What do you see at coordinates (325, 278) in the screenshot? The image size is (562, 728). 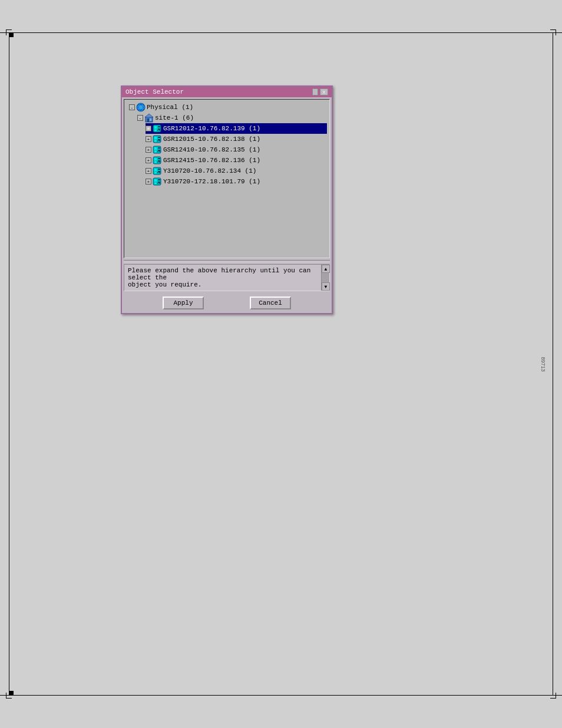 I see `description-scrollbar: ▲ ▼` at bounding box center [325, 278].